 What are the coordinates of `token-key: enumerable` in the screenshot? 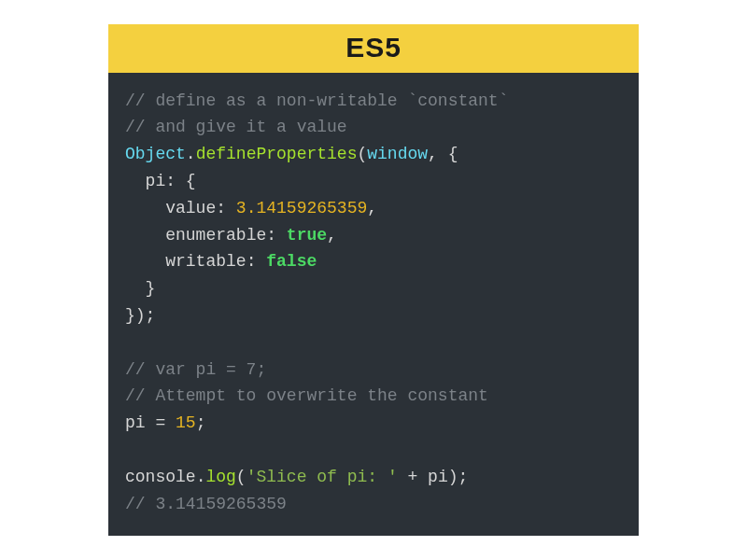 It's located at (216, 235).